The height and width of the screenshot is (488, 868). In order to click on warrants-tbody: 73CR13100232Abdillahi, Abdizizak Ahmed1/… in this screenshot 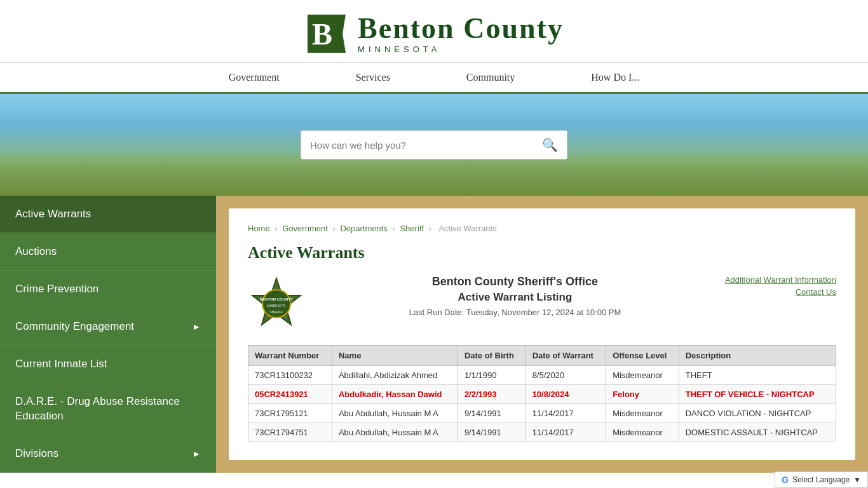, I will do `click(543, 404)`.